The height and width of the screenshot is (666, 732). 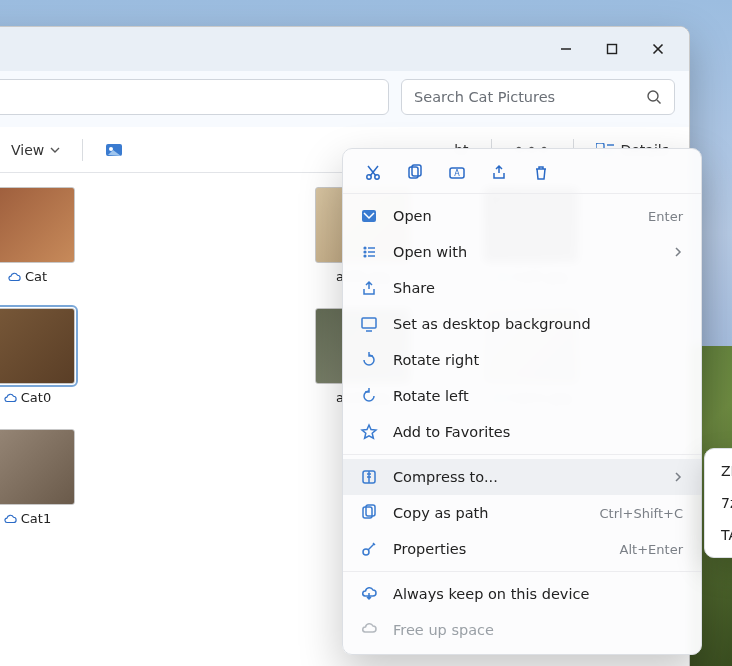 What do you see at coordinates (538, 630) in the screenshot?
I see `context-menu-label: Free up space` at bounding box center [538, 630].